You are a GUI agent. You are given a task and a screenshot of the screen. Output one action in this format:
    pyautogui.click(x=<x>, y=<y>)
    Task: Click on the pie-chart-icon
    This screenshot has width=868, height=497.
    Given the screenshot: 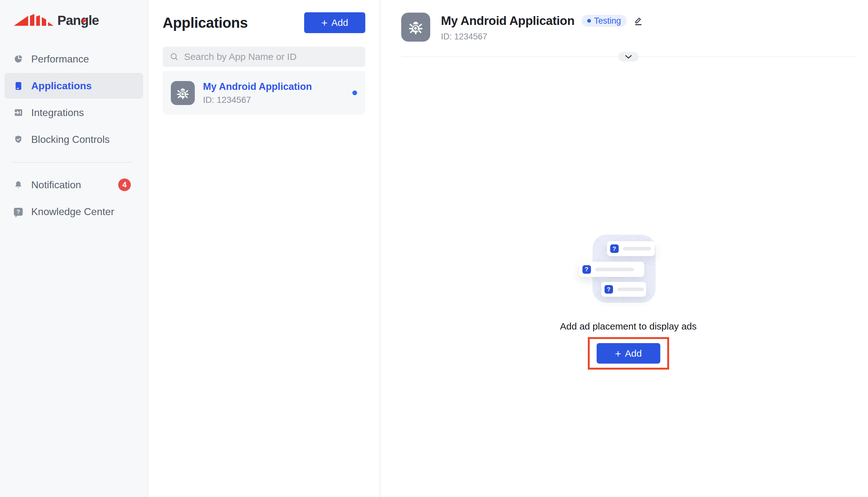 What is the action you would take?
    pyautogui.click(x=18, y=59)
    